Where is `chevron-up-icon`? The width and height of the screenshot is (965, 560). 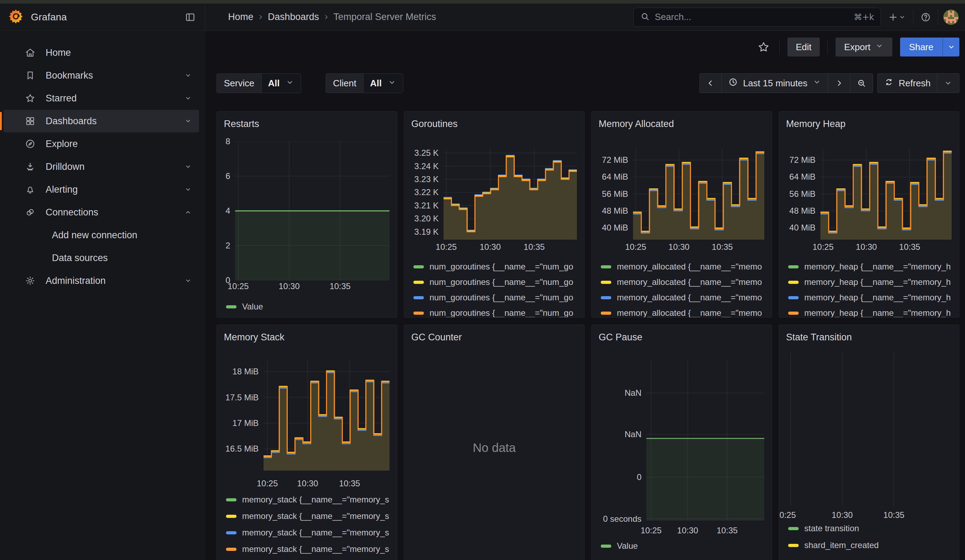
chevron-up-icon is located at coordinates (188, 212).